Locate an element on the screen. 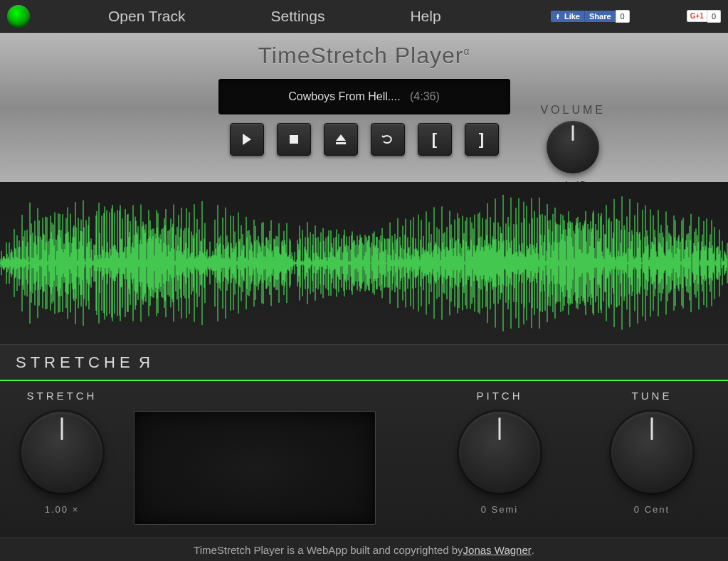 This screenshot has height=561, width=728. loop-start-button: [ is located at coordinates (435, 139).